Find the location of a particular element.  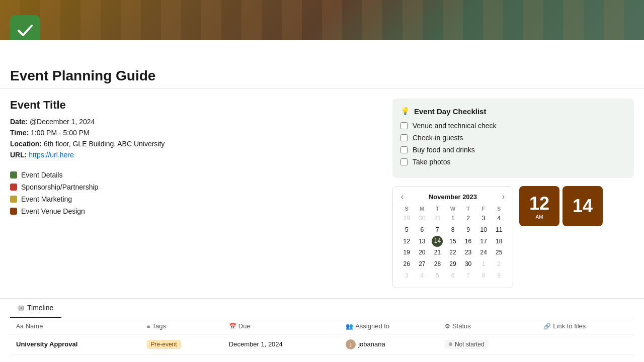

checkbox-check-in is located at coordinates (404, 138).